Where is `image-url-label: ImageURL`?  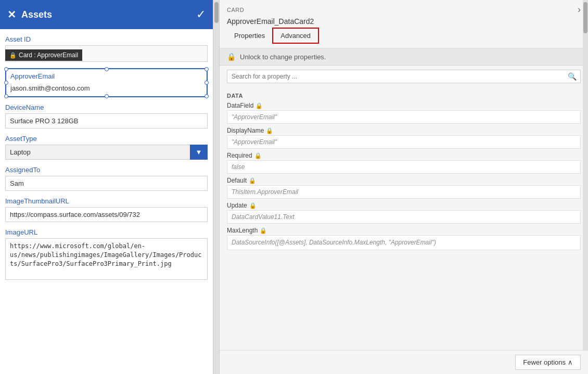 image-url-label: ImageURL is located at coordinates (106, 232).